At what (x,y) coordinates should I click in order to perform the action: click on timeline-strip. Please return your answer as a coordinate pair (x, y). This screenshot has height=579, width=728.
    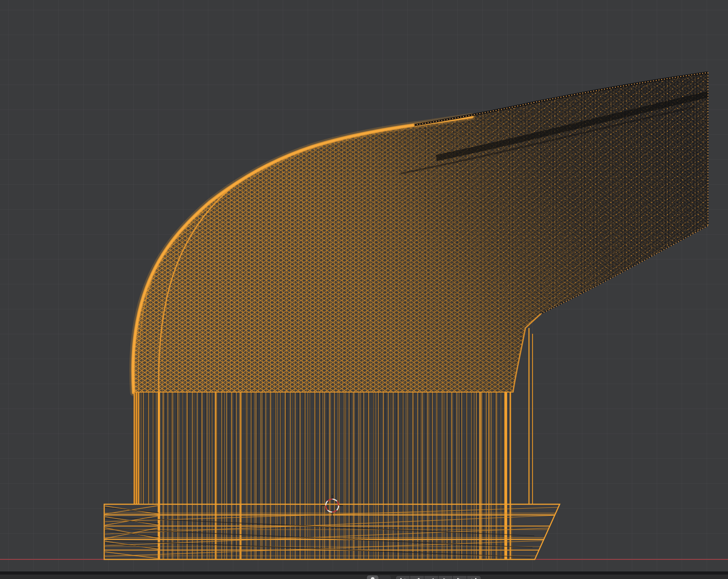
    Looking at the image, I should click on (364, 577).